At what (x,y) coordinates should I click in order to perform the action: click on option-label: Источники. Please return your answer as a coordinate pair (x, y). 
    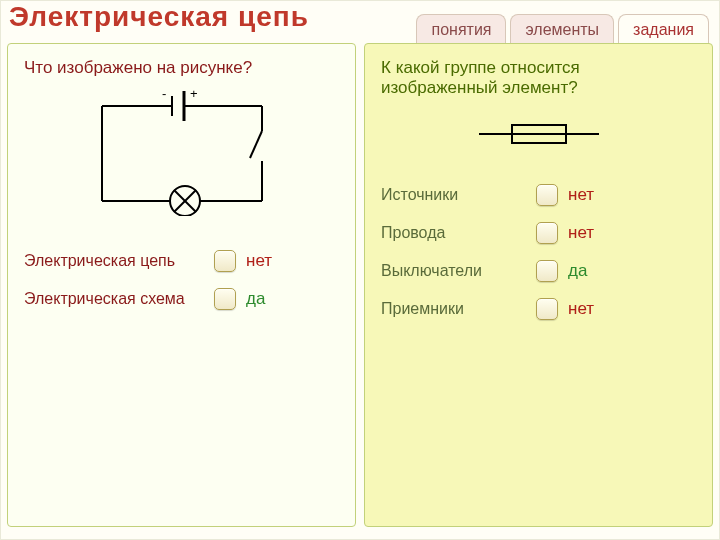
    Looking at the image, I should click on (458, 195).